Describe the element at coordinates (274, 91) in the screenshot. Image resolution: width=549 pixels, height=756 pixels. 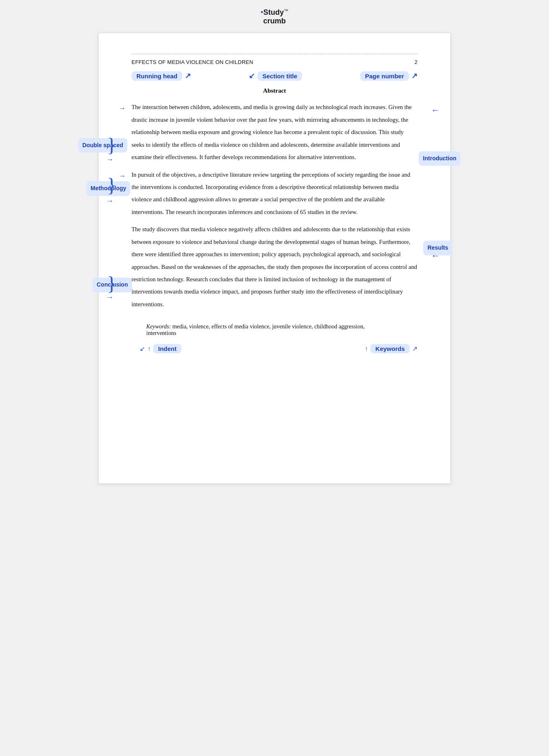
I see `abstract-title: Abstract` at that location.